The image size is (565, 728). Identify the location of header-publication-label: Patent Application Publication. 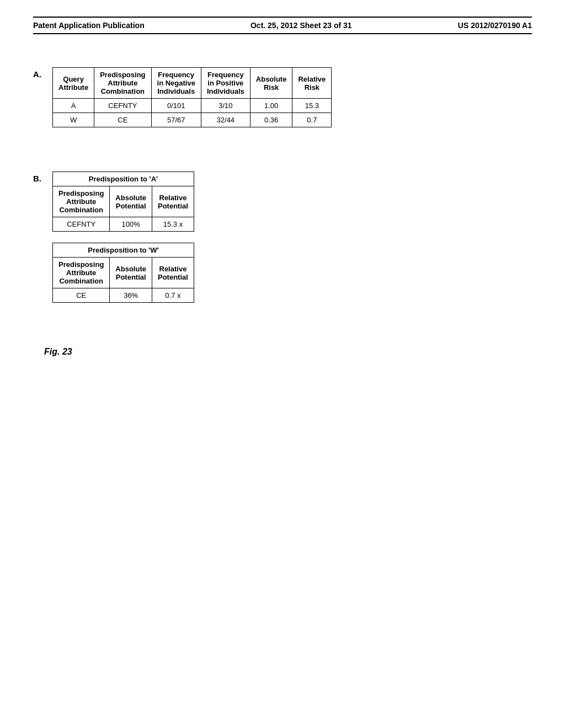
(89, 25).